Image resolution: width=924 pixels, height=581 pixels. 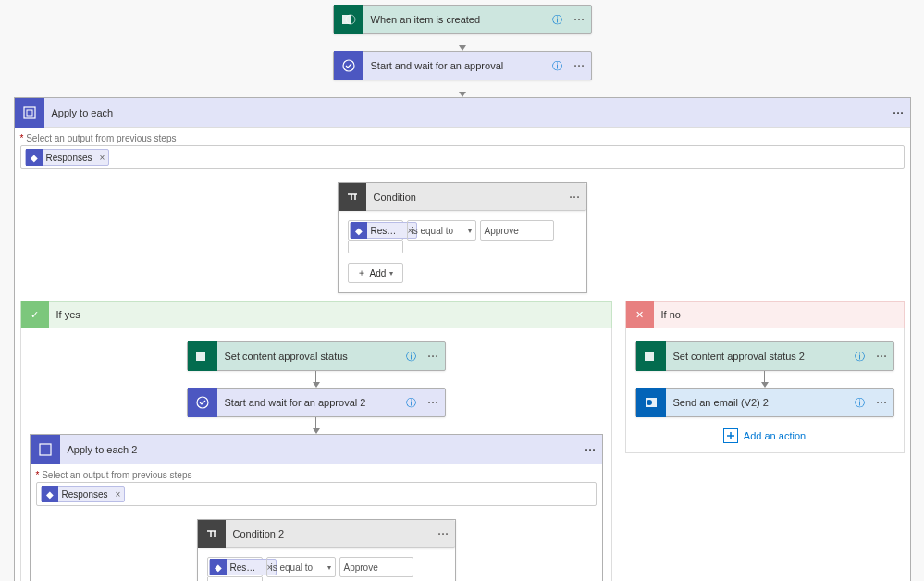 I want to click on apply-to-each-header: Apply to each ···, so click(x=462, y=113).